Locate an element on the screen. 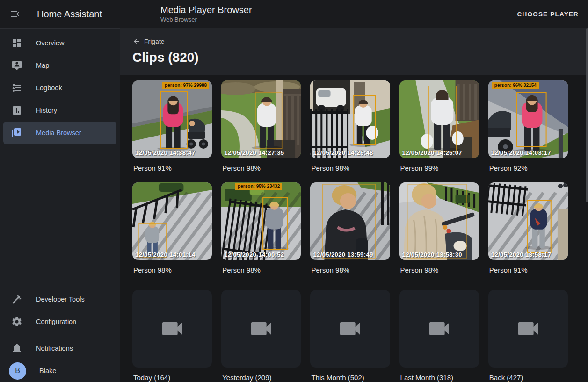  sidebar-spacer is located at coordinates (60, 216).